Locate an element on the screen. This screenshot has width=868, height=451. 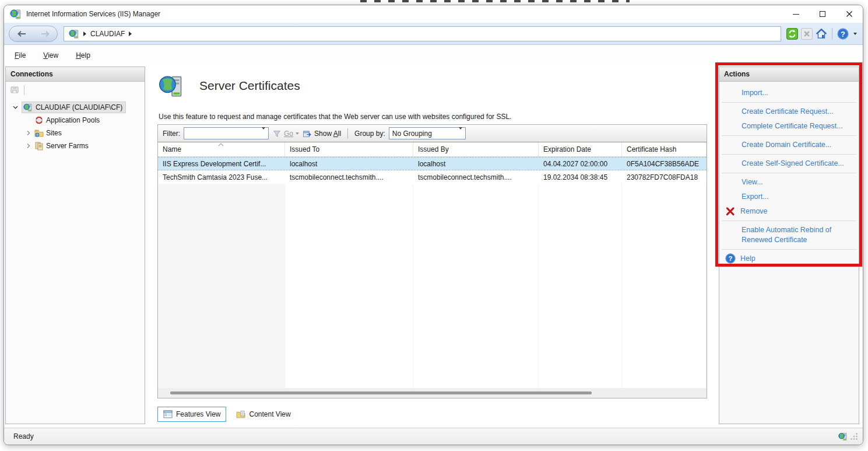
go-button: Go is located at coordinates (286, 134).